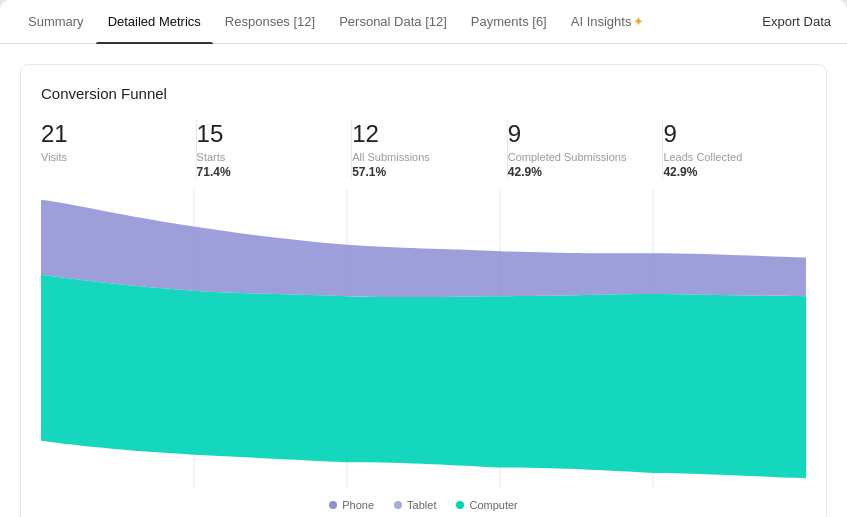  I want to click on tab-detailed-metrics: Detailed Metrics, so click(154, 22).